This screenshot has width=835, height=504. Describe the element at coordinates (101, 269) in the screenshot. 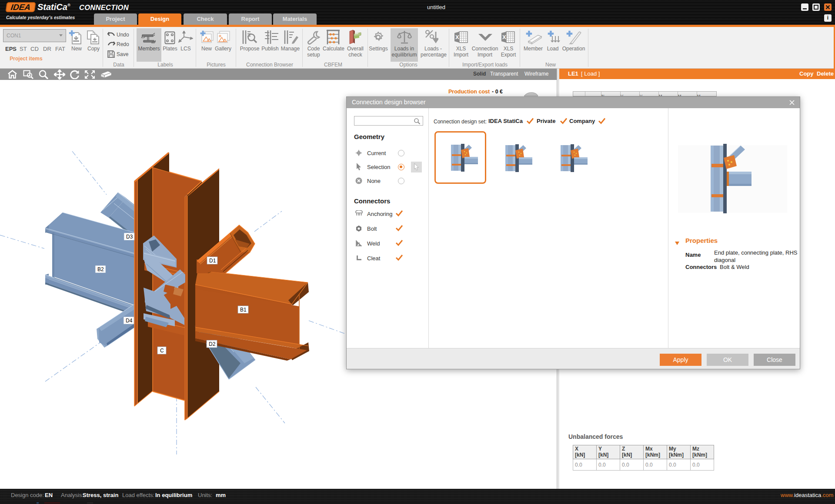

I see `svg-text: B2` at that location.